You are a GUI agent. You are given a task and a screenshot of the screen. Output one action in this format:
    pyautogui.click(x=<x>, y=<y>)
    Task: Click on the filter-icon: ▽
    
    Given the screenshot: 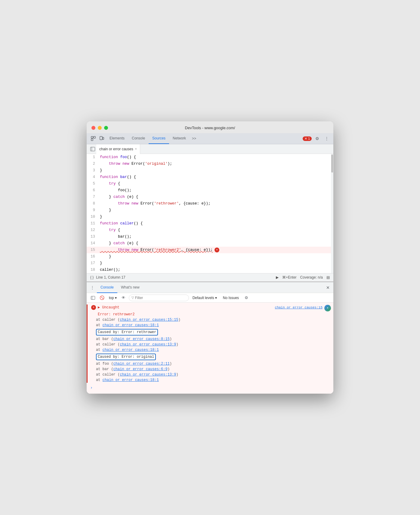 What is the action you would take?
    pyautogui.click(x=133, y=298)
    